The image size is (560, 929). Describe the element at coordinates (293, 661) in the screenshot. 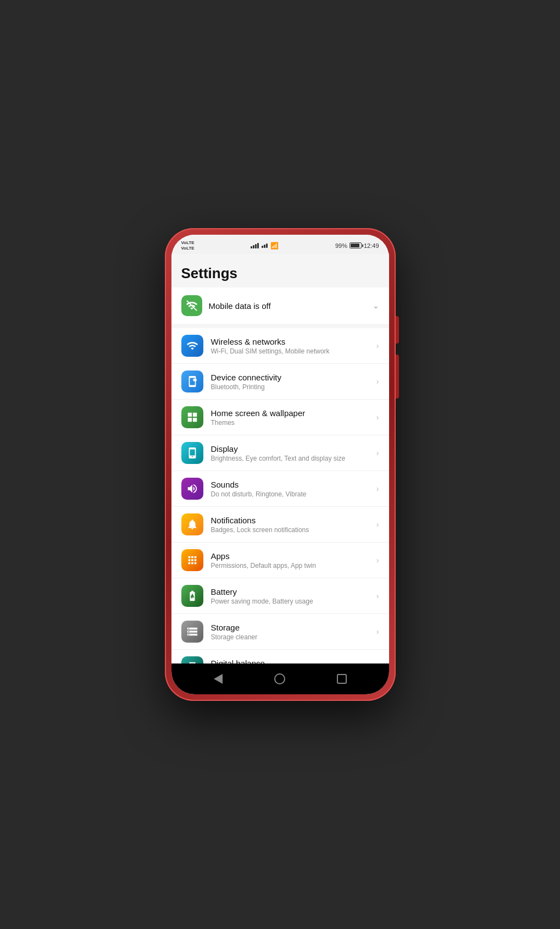

I see `digital-balance-text: Digital balance Screen time management` at that location.